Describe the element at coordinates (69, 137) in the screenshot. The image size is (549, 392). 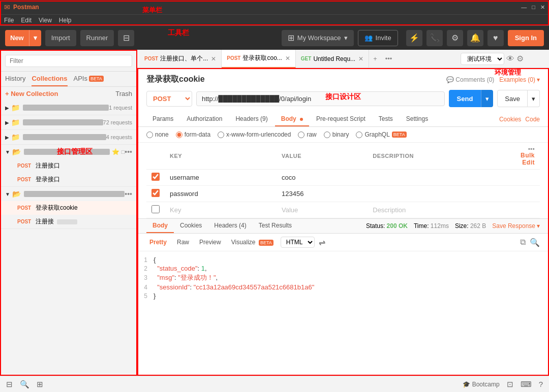
I see `collection-group-header-3: ▶ 📁 4 requests` at that location.